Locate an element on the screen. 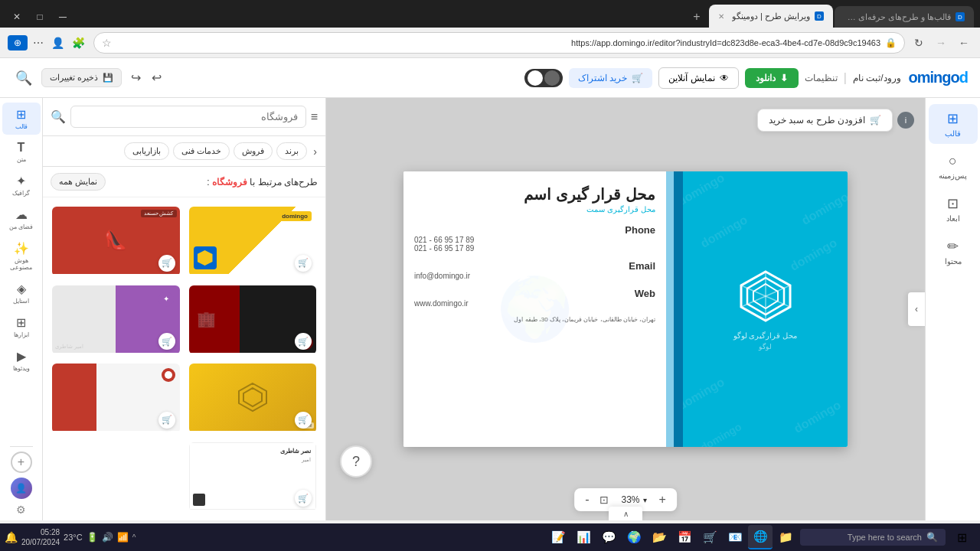  cat-tab-sales: فروش is located at coordinates (253, 152).